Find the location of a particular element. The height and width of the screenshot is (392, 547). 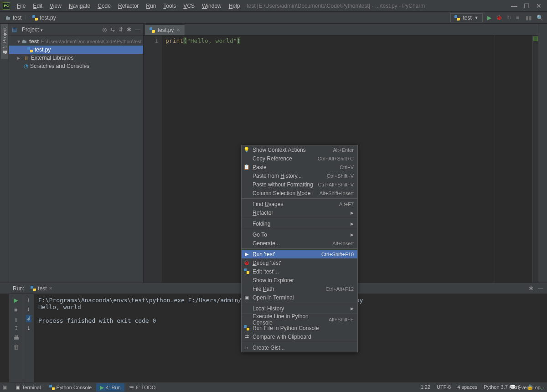

coverage-icon: ↻ is located at coordinates (509, 18).